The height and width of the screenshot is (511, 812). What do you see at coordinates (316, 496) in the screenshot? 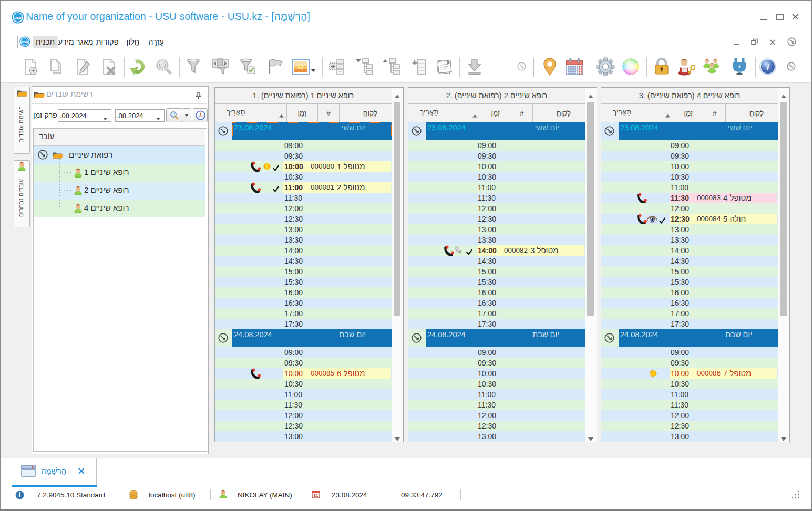
I see `svg-text: 31` at bounding box center [316, 496].